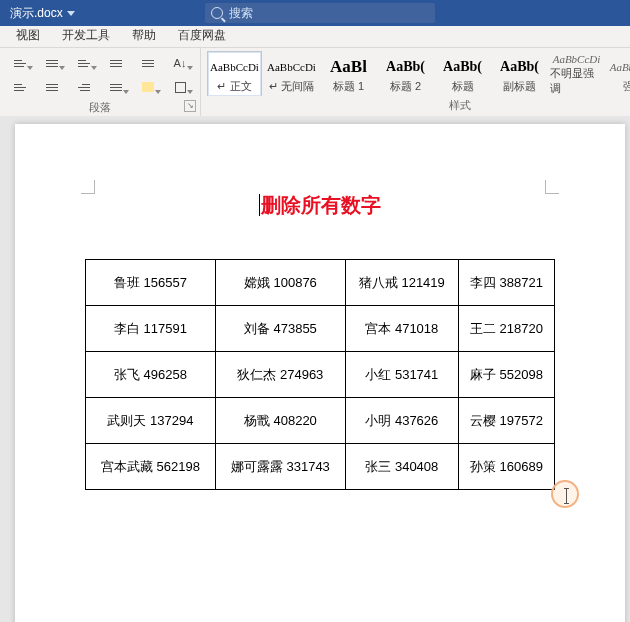 The width and height of the screenshot is (630, 622). What do you see at coordinates (151, 283) in the screenshot?
I see `table-cell: 鲁班 156557` at bounding box center [151, 283].